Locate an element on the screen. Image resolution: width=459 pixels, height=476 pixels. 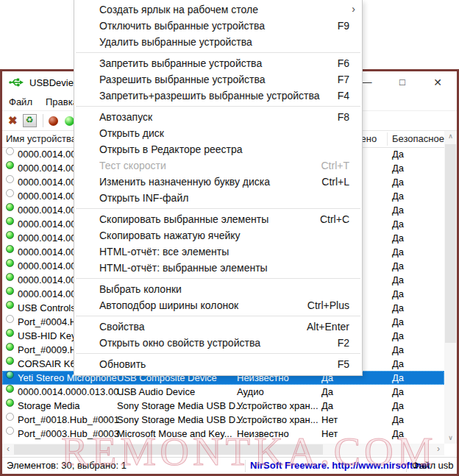
context-menu-item-shortcut: F4 is located at coordinates (344, 96).